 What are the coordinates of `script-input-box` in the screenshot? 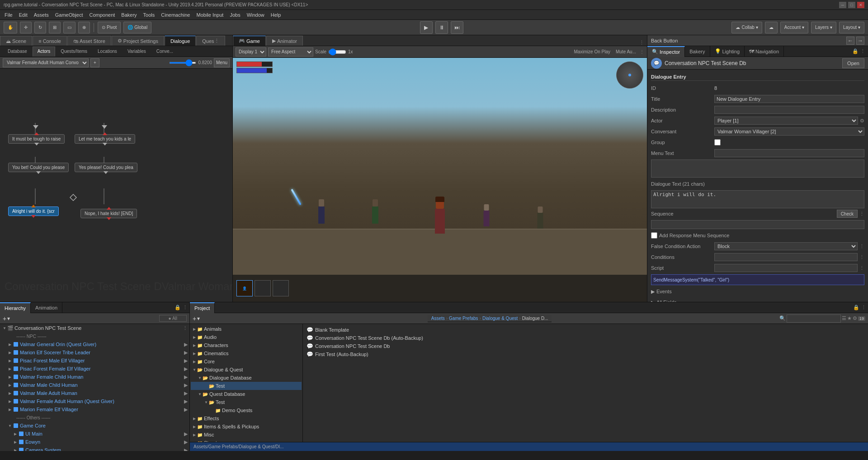 It's located at (786, 268).